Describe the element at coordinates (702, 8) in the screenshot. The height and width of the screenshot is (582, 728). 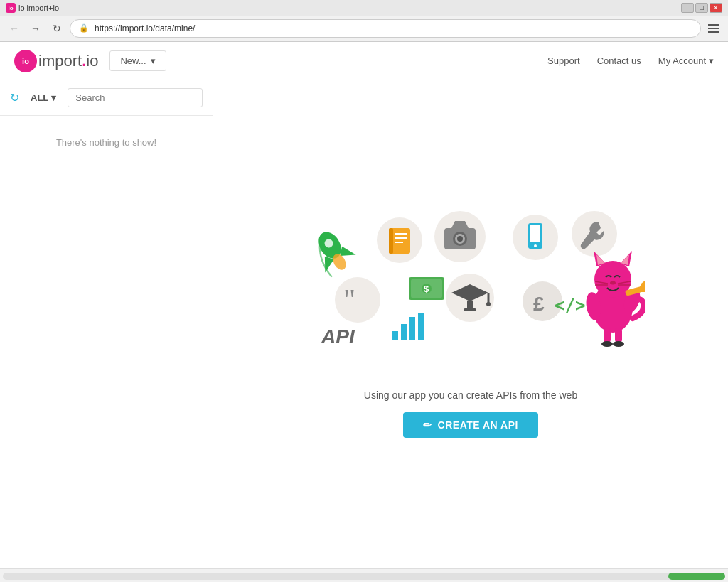
I see `titlebar-controls: _ □ ✕` at that location.